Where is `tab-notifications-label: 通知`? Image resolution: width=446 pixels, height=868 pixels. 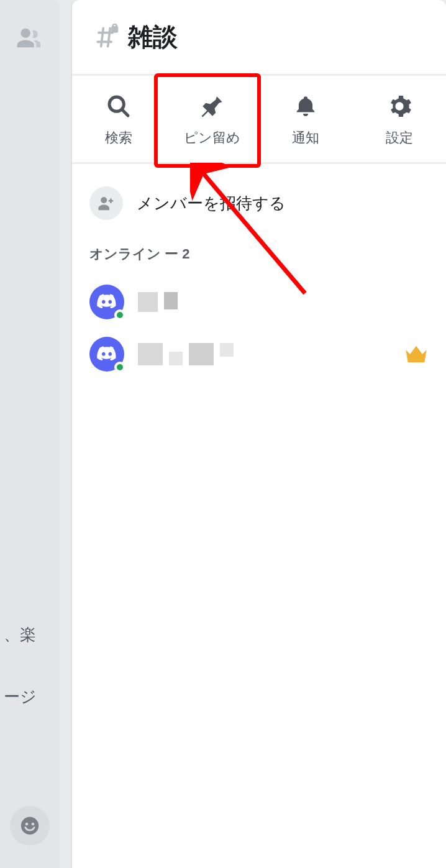
tab-notifications-label: 通知 is located at coordinates (306, 138).